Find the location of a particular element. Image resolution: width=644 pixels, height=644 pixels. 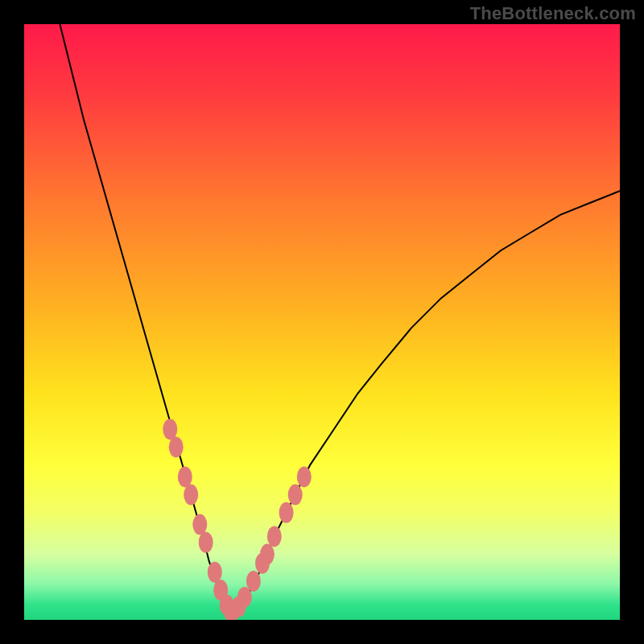

watermark-text: TheBottleneck.com is located at coordinates (553, 14).